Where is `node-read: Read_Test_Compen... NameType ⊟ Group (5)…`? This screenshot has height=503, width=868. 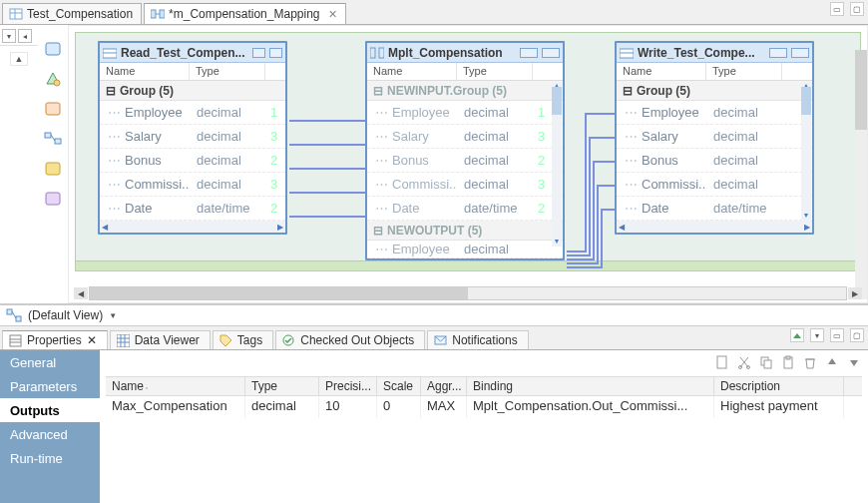 node-read: Read_Test_Compen... NameType ⊟ Group (5)… is located at coordinates (193, 138).